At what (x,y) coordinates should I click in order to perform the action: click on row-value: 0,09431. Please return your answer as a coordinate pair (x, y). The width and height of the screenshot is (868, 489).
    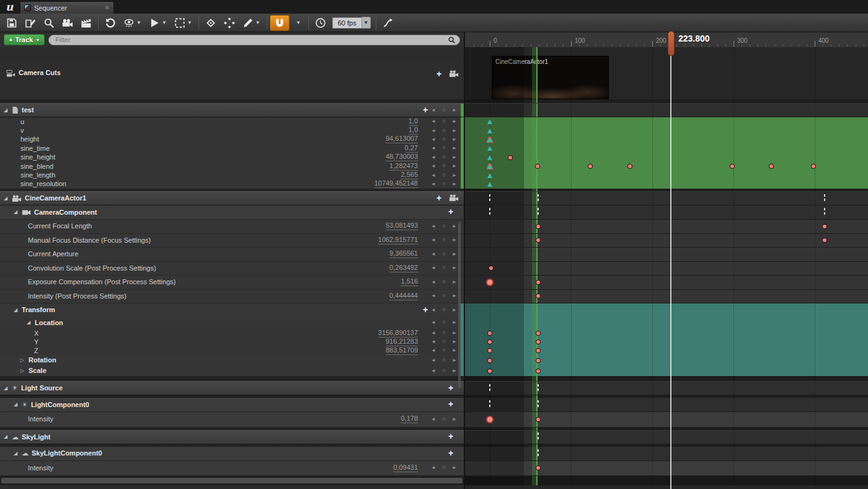
    Looking at the image, I should click on (405, 468).